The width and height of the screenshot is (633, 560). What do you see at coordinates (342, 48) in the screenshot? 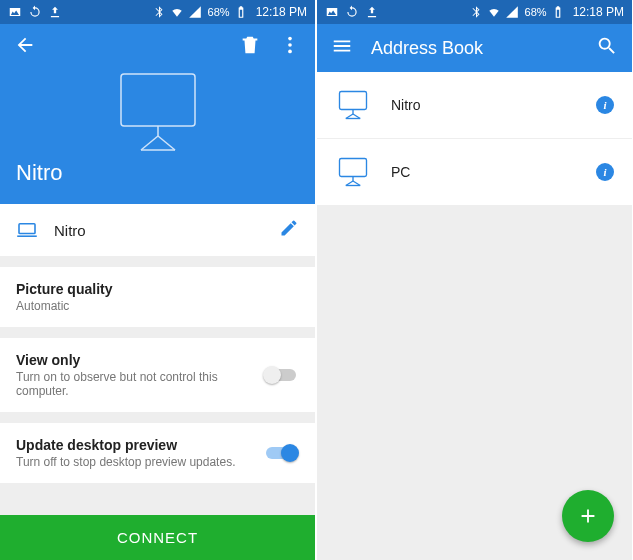
I see `menu-button` at bounding box center [342, 48].